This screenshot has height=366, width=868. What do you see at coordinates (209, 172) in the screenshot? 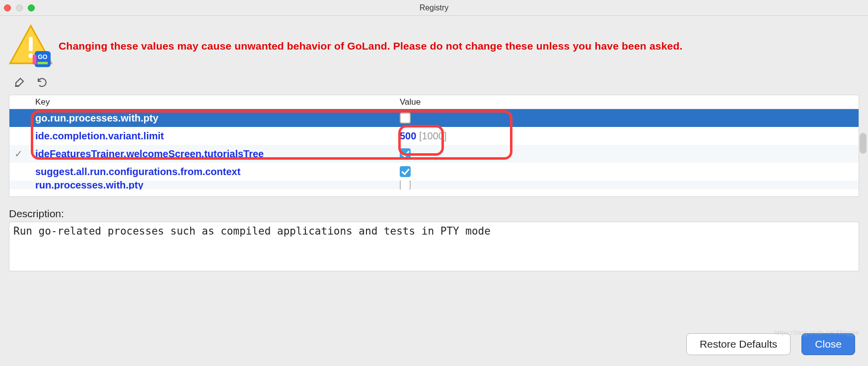
I see `row-key: suggest.all.run.configurations.from.cont…` at bounding box center [209, 172].